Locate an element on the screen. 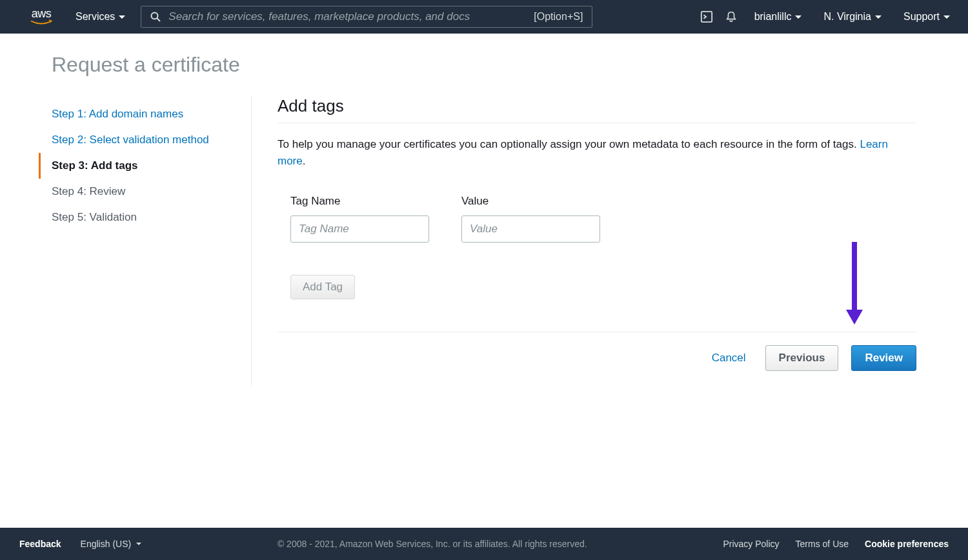 The height and width of the screenshot is (560, 968). region-menu: N. Virginia is located at coordinates (852, 17).